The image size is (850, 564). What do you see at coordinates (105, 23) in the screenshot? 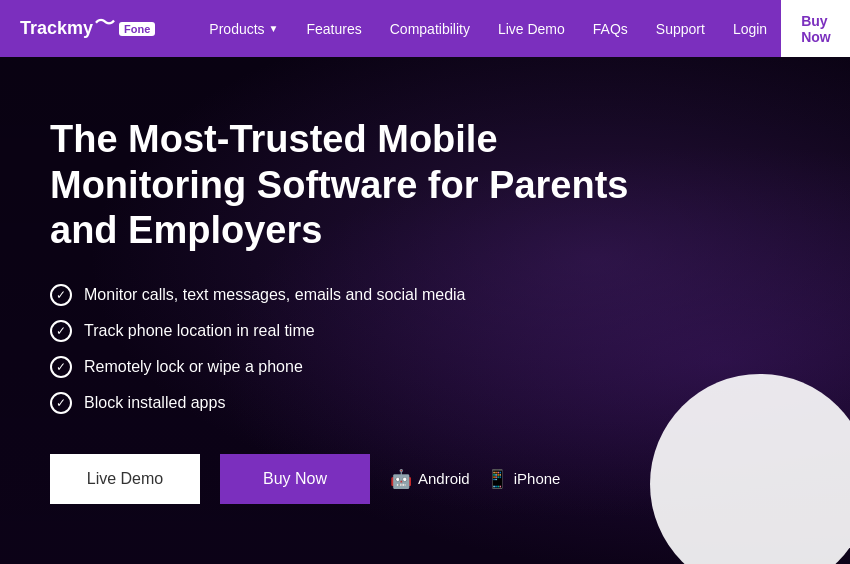
I see `wifi-icon: 〜` at bounding box center [105, 23].